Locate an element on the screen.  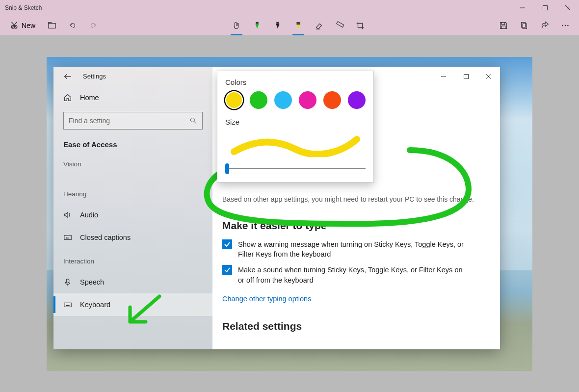
more-button is located at coordinates (565, 26).